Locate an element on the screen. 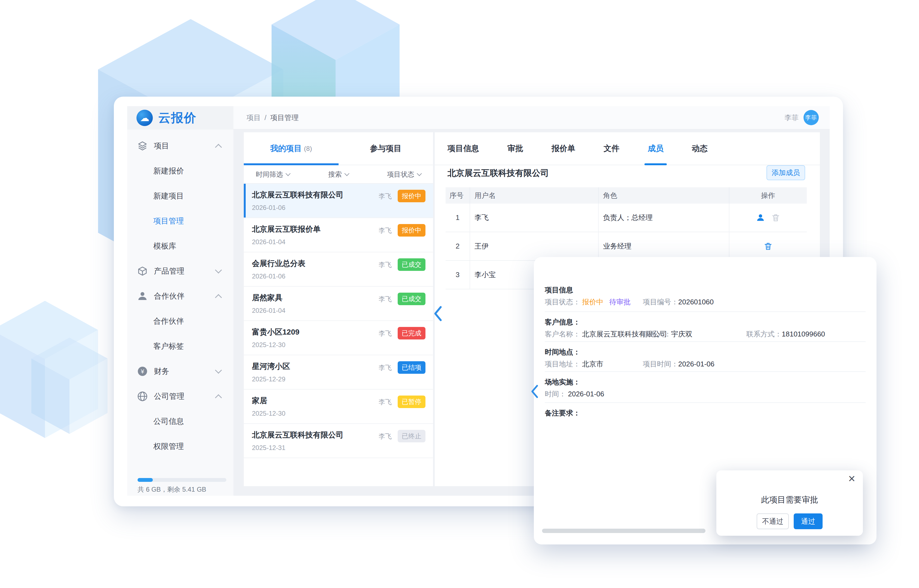 The image size is (919, 588). tab-activity: 动态 is located at coordinates (700, 148).